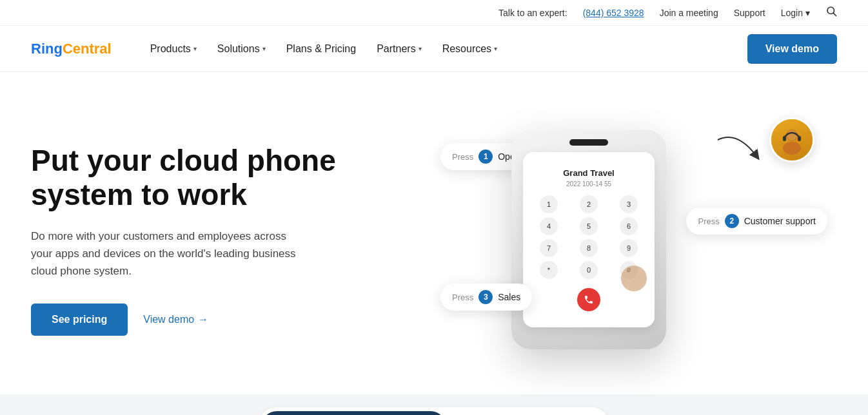  I want to click on ivr-1-number: 1, so click(486, 157).